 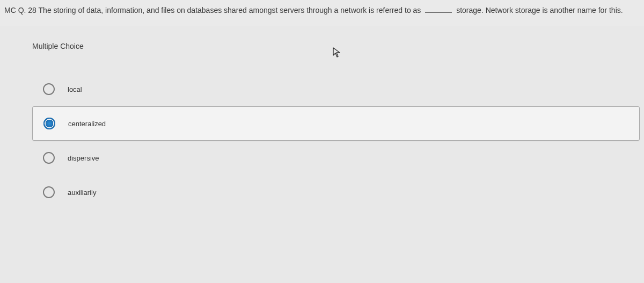 What do you see at coordinates (82, 192) in the screenshot?
I see `option-label: auxiliarily` at bounding box center [82, 192].